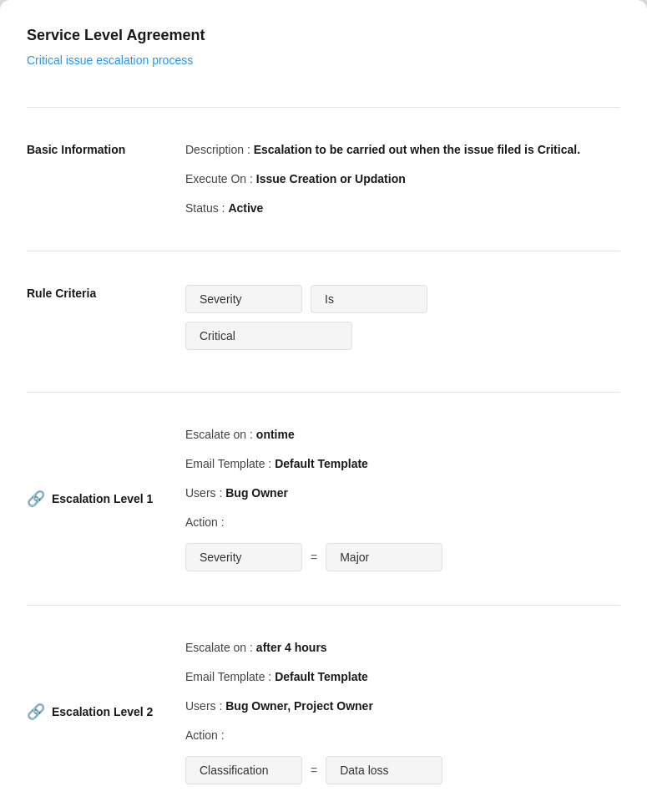 This screenshot has height=812, width=647. I want to click on execute-value: Issue Creation or Updation, so click(331, 179).